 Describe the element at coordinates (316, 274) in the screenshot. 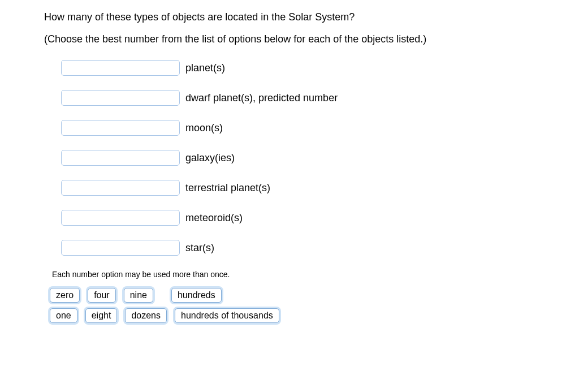

I see `usage-note: Each number option may be used more than…` at that location.